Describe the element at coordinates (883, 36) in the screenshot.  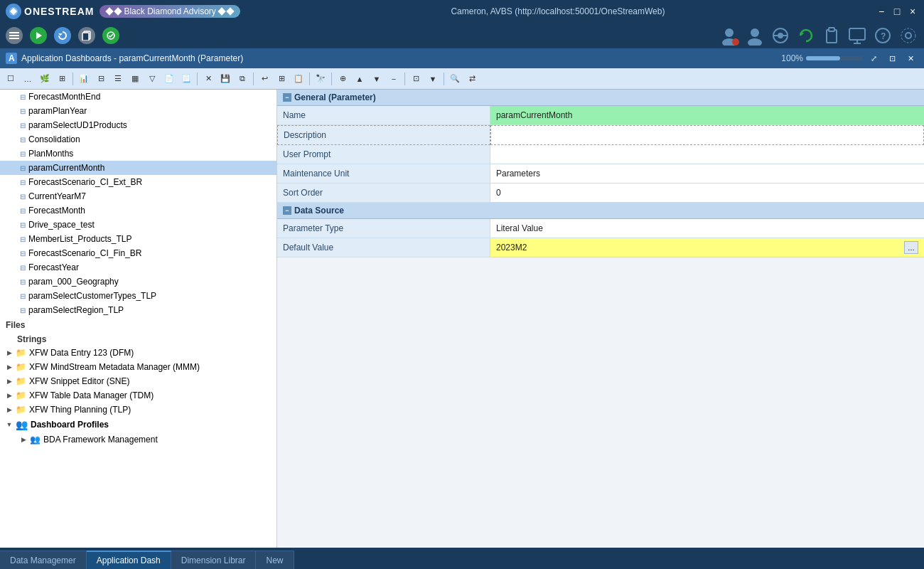
I see `help-icon: ?` at that location.